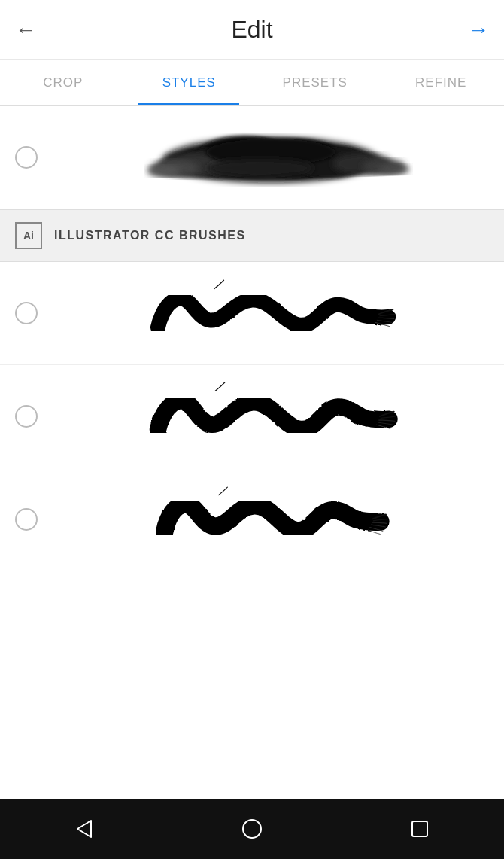  Describe the element at coordinates (252, 83) in the screenshot. I see `tabs-bar: CROP STYLES PRESETS REFINE` at that location.